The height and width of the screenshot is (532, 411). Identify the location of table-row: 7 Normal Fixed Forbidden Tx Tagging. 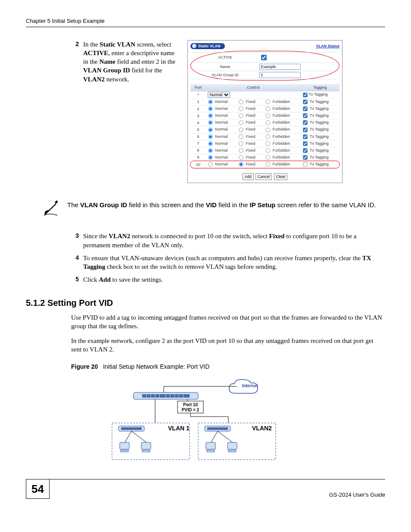
(265, 143).